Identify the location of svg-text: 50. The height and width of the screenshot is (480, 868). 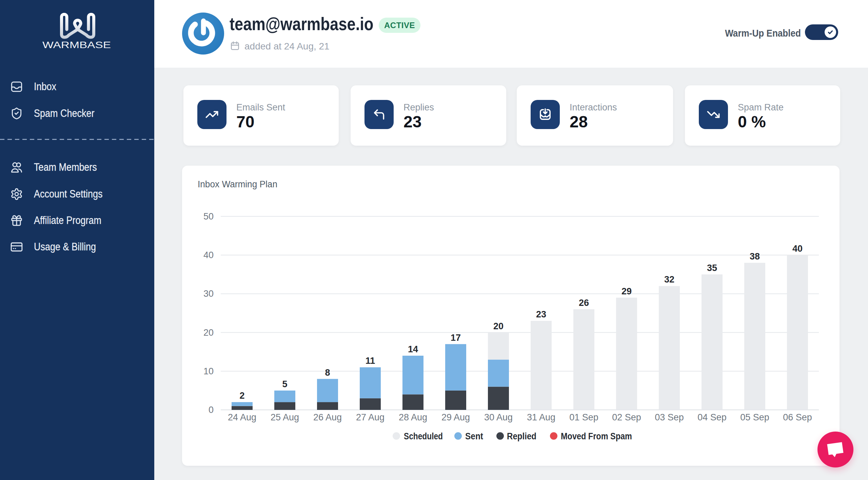
(209, 216).